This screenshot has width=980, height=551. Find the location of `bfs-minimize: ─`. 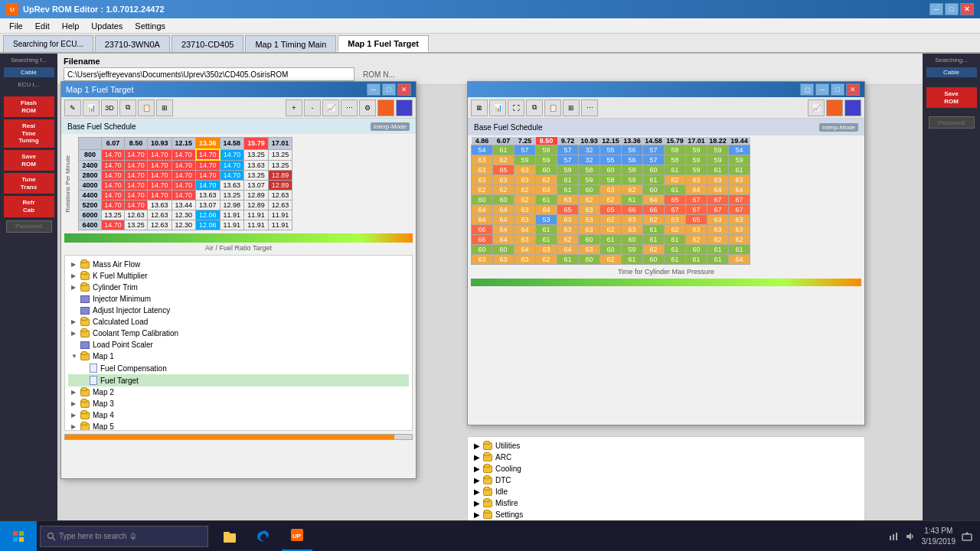

bfs-minimize: ─ is located at coordinates (822, 90).